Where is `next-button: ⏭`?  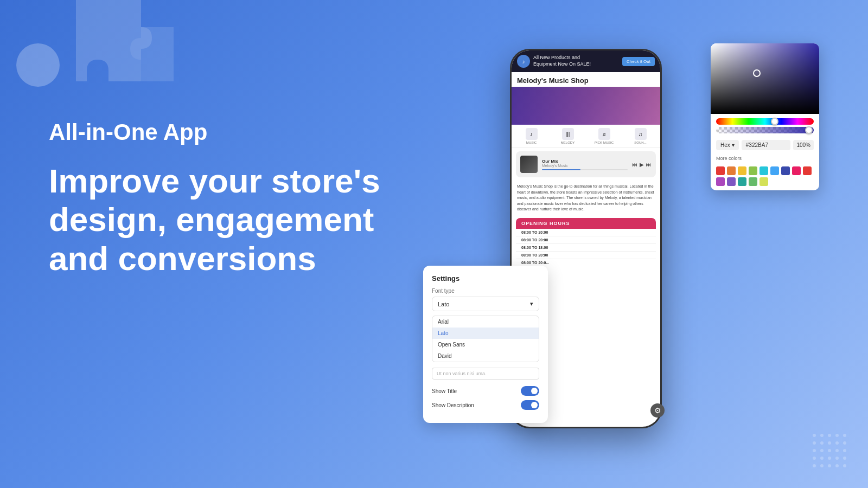
next-button: ⏭ is located at coordinates (649, 165).